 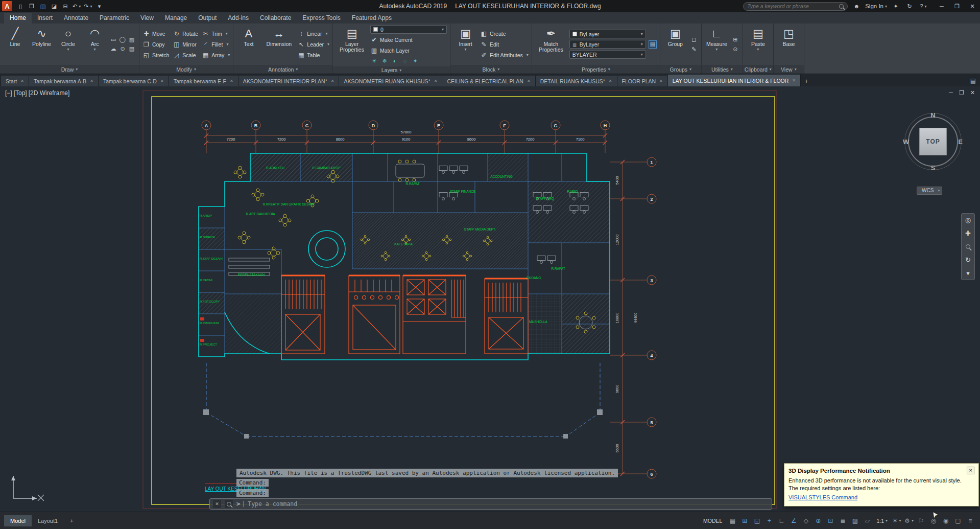 What do you see at coordinates (202, 319) in the screenshot?
I see `fire-equipment-symbol` at bounding box center [202, 319].